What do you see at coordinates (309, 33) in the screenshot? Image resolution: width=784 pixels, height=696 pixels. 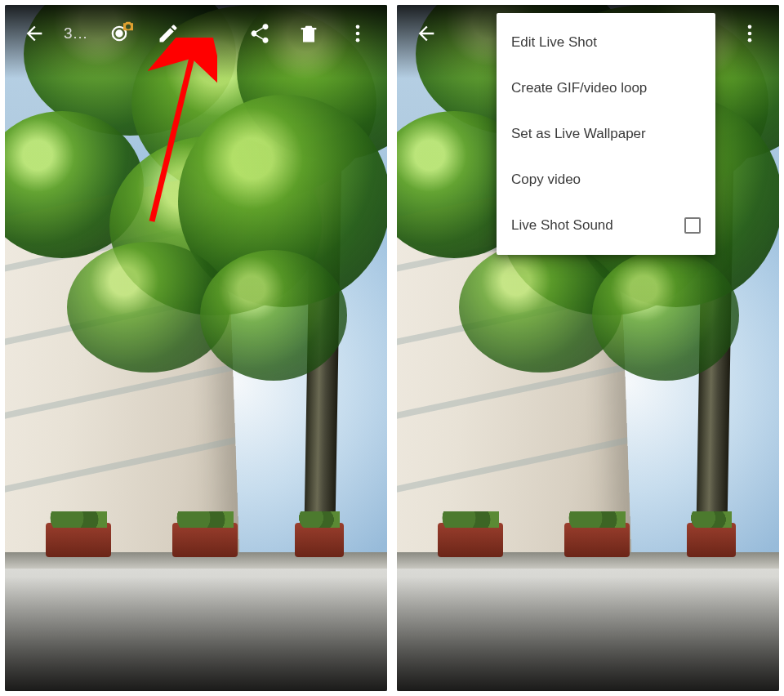 I see `delete-icon` at bounding box center [309, 33].